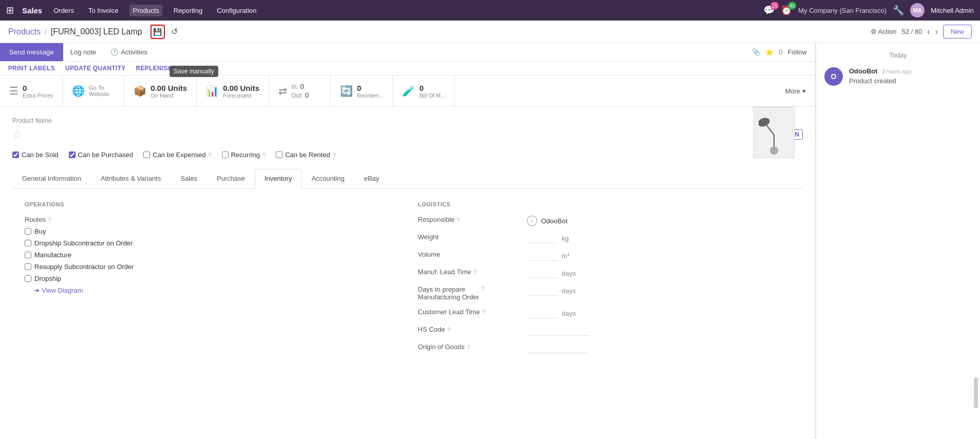 This screenshot has height=439, width=980. I want to click on can-be-rented-checkbox: Can be Rented ?, so click(306, 155).